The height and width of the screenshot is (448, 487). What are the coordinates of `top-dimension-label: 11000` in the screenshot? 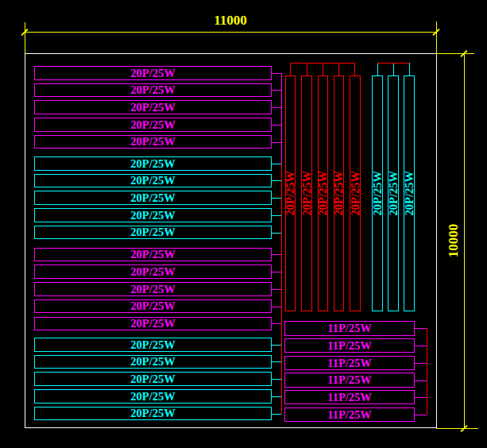 It's located at (230, 21).